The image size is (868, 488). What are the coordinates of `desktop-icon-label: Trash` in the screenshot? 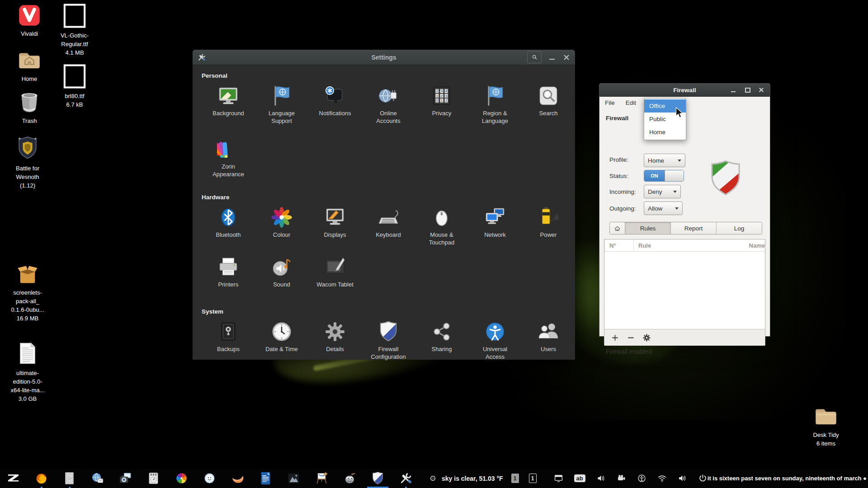 It's located at (30, 121).